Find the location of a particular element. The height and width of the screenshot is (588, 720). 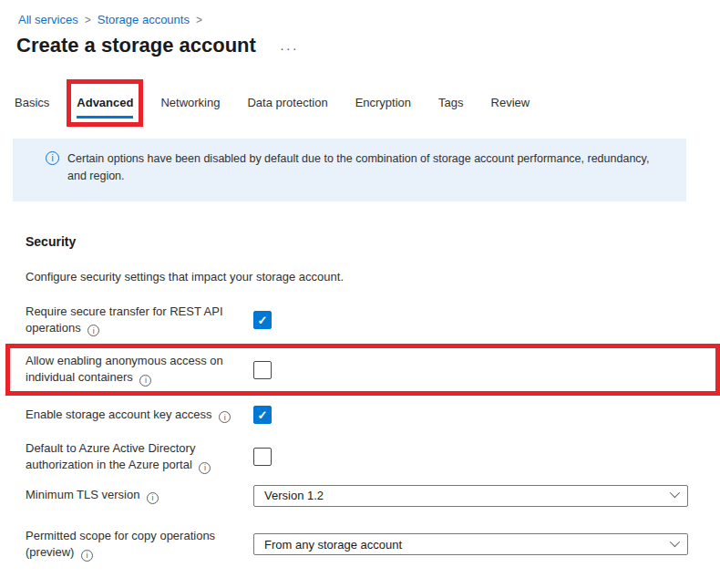

tab-label: Basics is located at coordinates (32, 102).